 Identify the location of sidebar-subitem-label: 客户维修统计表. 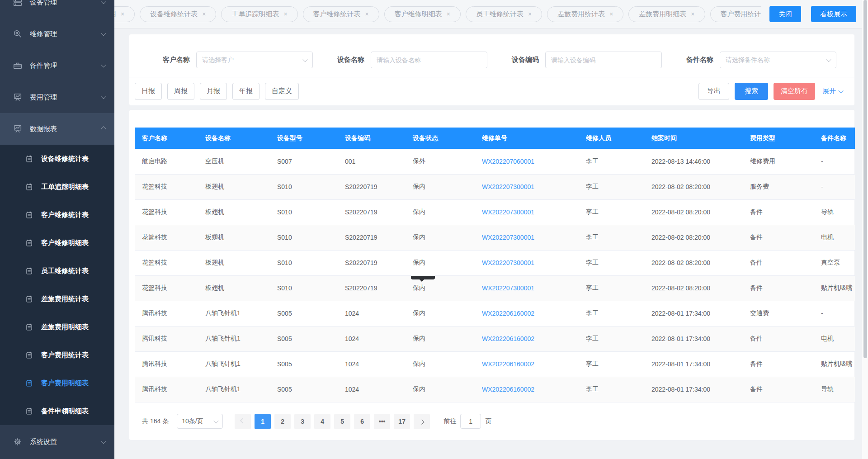
(65, 215).